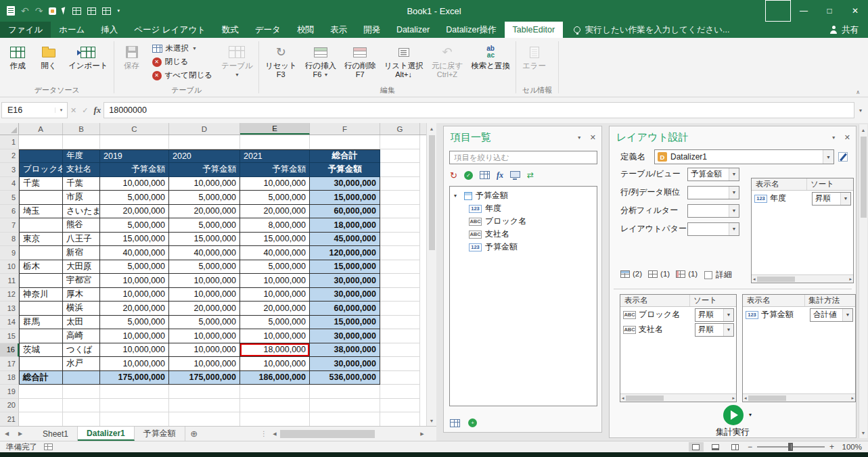 This screenshot has height=457, width=868. I want to click on cell-C6: 20,000,000, so click(135, 212).